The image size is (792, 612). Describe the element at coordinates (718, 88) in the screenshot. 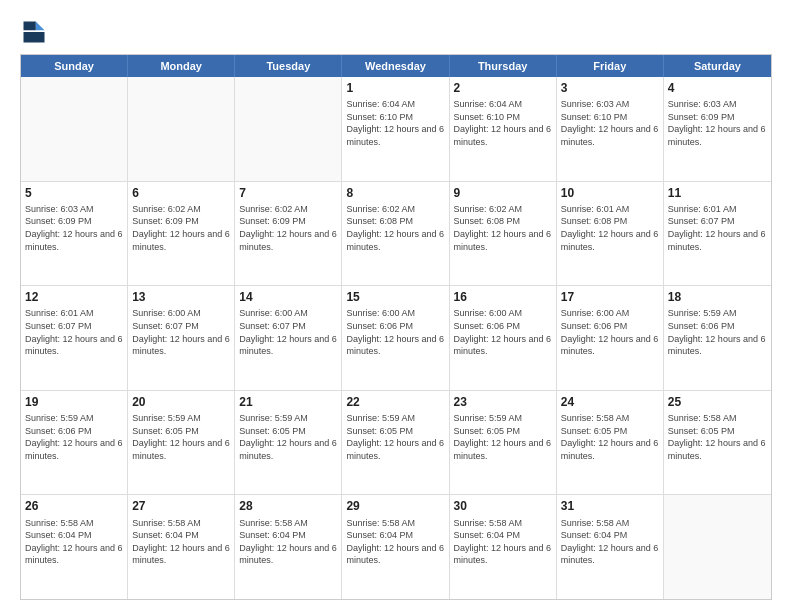

I see `day-number: 4` at that location.